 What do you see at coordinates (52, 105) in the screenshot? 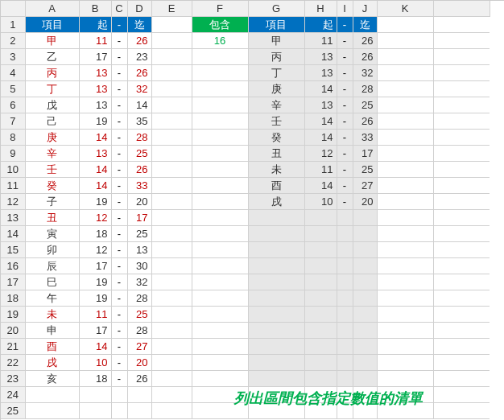
I see `left-item: 戊` at bounding box center [52, 105].